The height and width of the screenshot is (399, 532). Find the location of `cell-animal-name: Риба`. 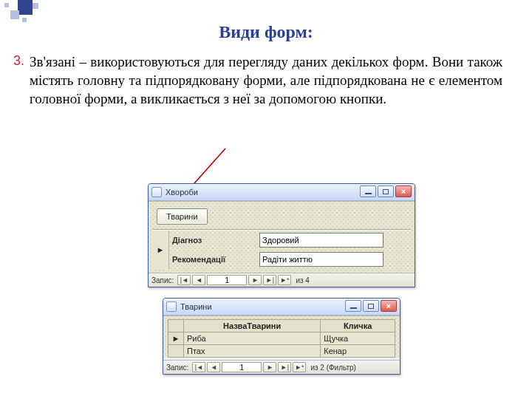

cell-animal-name: Риба is located at coordinates (253, 338).